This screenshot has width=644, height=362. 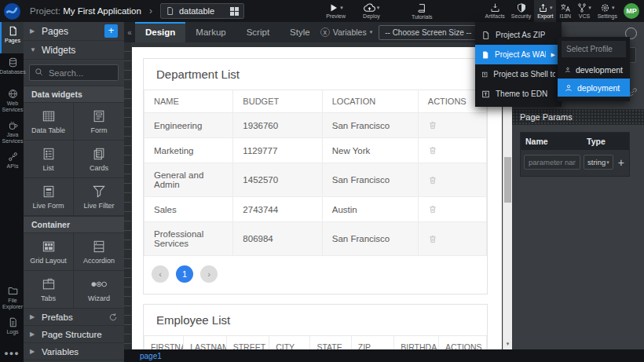 I want to click on column-header: STREET, so click(x=248, y=342).